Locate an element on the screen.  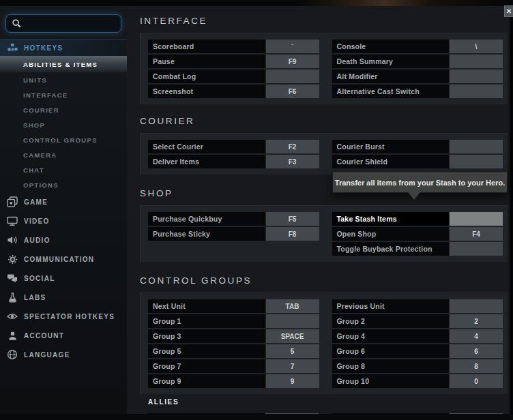
hotkey-row-purchase-sticky: Purchase Sticky F8 is located at coordinates (233, 234).